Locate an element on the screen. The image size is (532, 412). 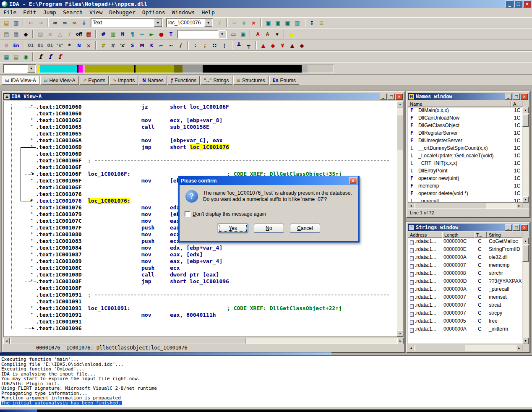
semicolon-icon: ; is located at coordinates (205, 45).